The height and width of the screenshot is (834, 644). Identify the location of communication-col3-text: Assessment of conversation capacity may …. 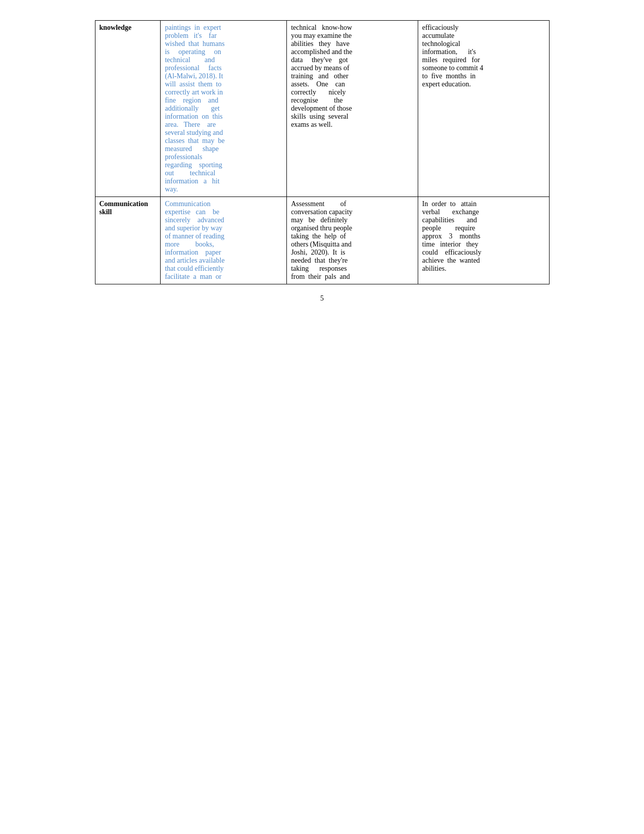
(322, 240).